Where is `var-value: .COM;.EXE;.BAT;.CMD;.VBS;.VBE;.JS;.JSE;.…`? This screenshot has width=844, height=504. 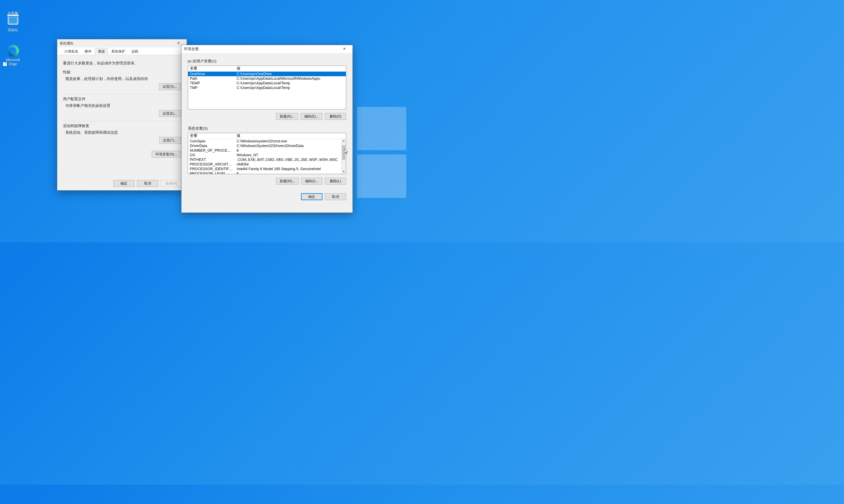 var-value: .COM;.EXE;.BAT;.CMD;.VBS;.VBE;.JS;.JSE;.… is located at coordinates (288, 160).